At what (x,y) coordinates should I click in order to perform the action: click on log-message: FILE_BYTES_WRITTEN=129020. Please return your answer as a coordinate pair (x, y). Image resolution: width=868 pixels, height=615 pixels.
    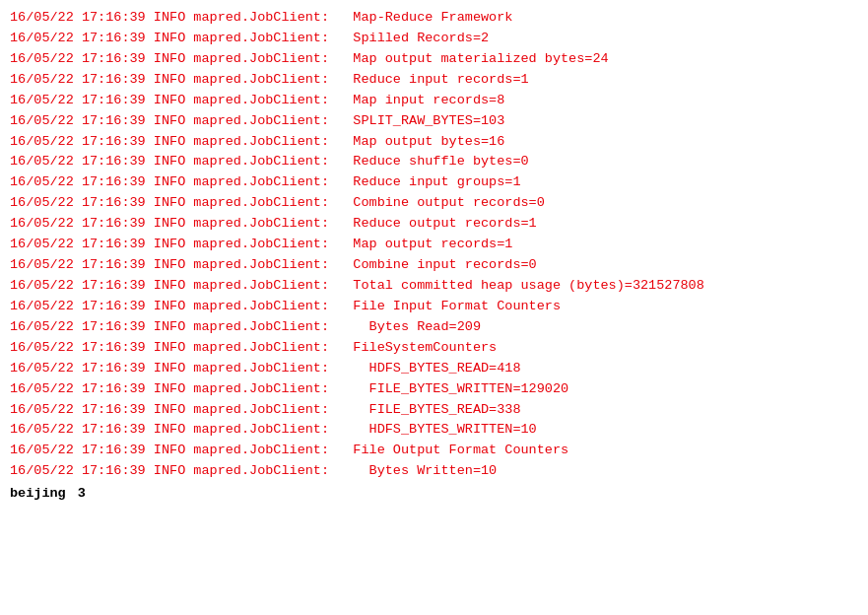
    Looking at the image, I should click on (453, 390).